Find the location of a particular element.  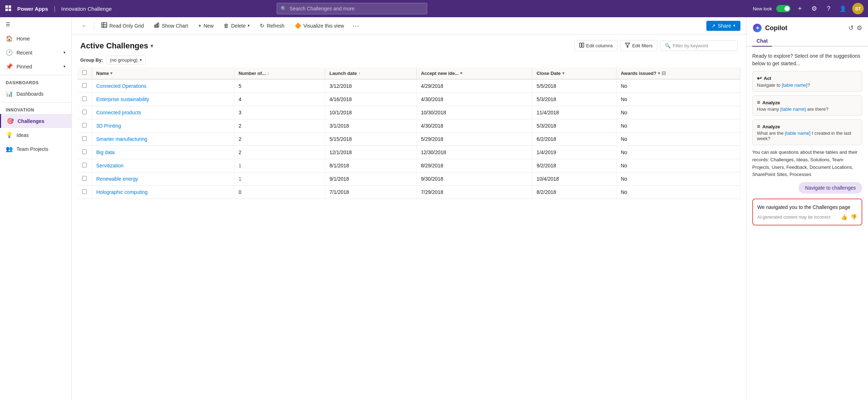

new-look-toggle is located at coordinates (783, 9).